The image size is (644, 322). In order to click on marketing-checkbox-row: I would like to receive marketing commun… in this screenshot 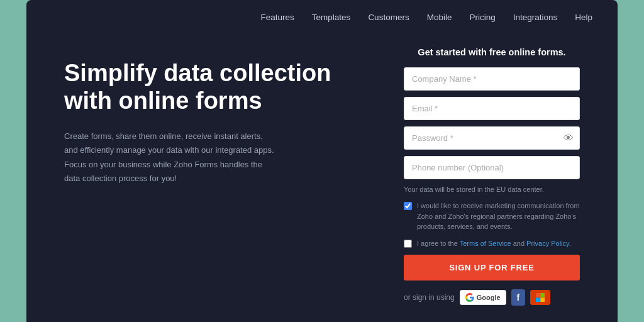, I will do `click(492, 216)`.